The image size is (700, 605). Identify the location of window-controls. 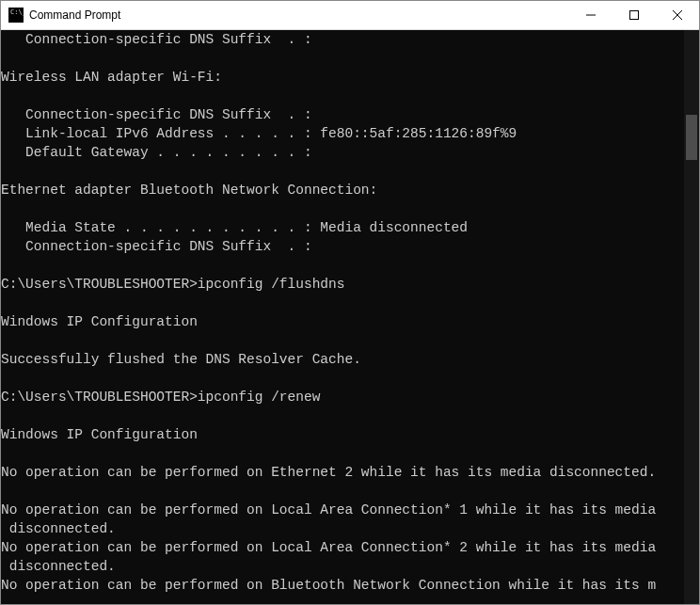
(634, 15).